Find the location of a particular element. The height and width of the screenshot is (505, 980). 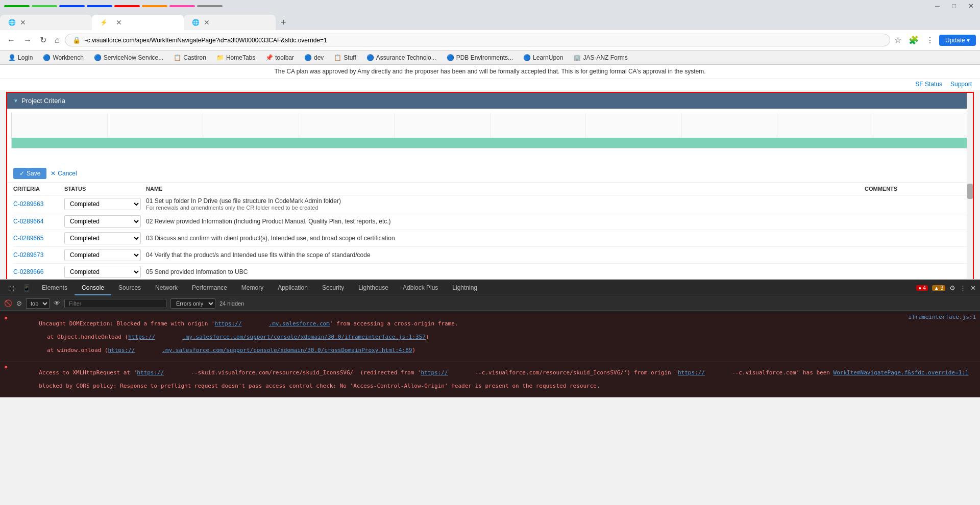

criteria-id-5: C-0289666 is located at coordinates (39, 272).